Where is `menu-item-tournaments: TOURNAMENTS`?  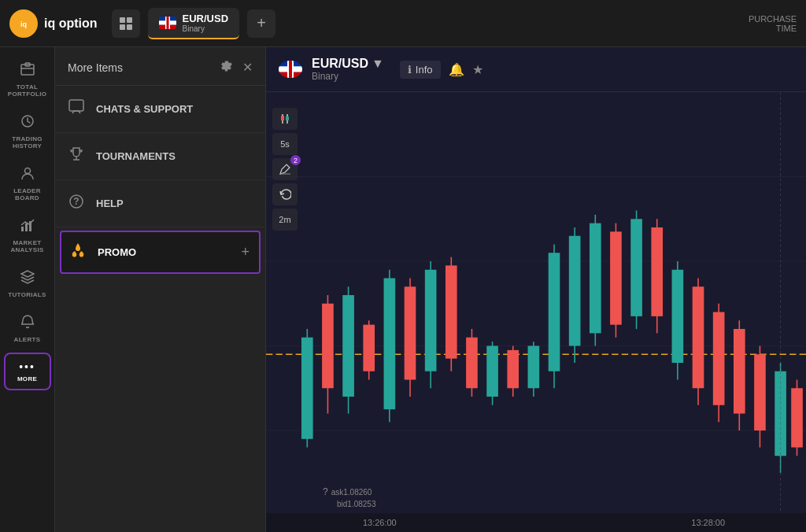 menu-item-tournaments: TOURNAMENTS is located at coordinates (161, 157).